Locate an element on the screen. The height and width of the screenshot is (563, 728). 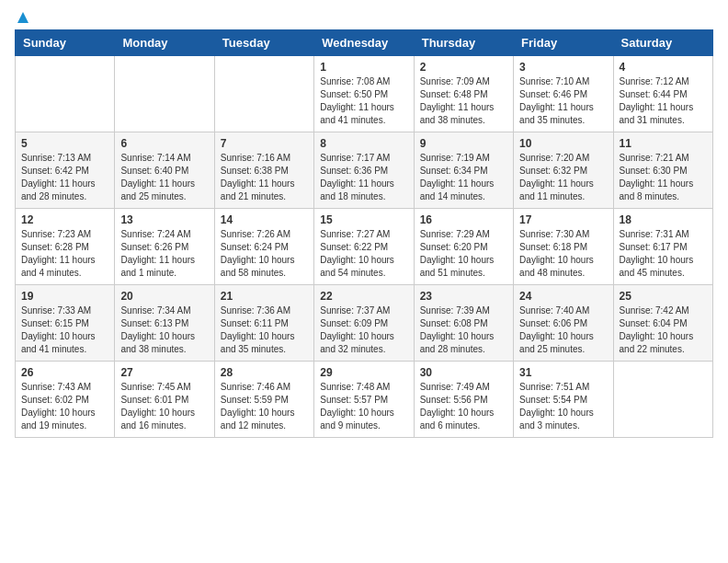
calendar-week-row: 12Sunrise: 7:23 AM Sunset: 6:28 PM Dayli… is located at coordinates (364, 247).